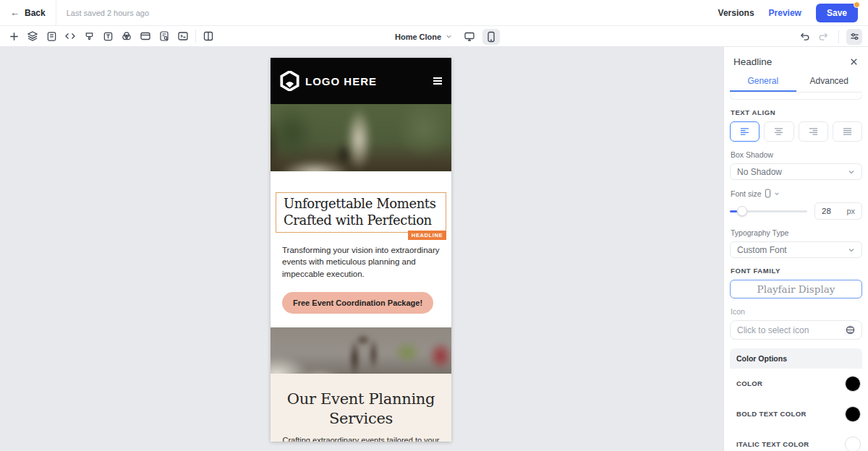 Image resolution: width=868 pixels, height=451 pixels. I want to click on versions-button: Versions, so click(736, 13).